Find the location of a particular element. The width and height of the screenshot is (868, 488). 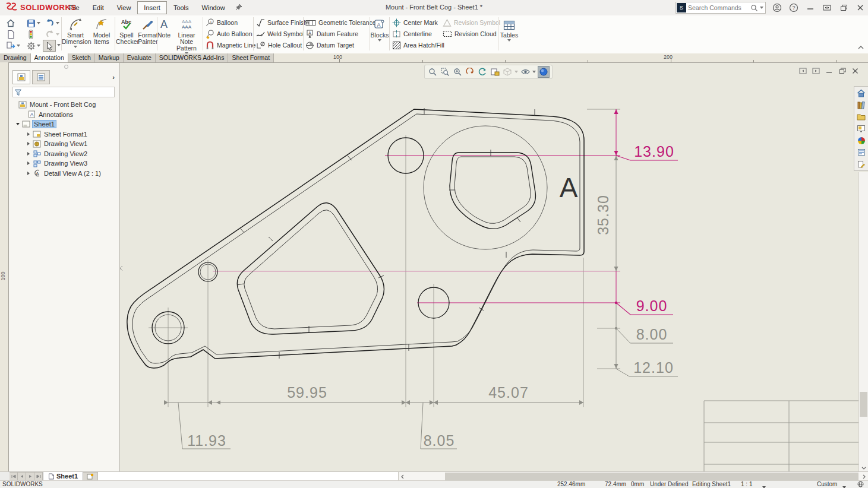

prev-sheet-button is located at coordinates (22, 476).